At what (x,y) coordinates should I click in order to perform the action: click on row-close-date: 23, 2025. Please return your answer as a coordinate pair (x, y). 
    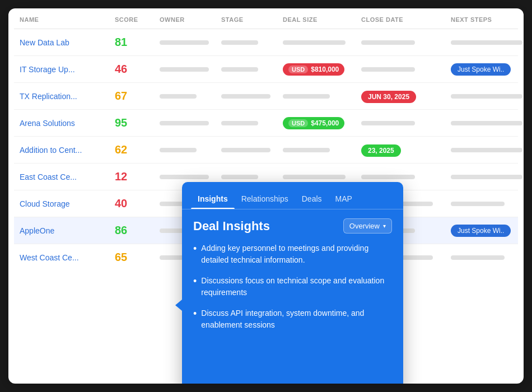
    Looking at the image, I should click on (406, 150).